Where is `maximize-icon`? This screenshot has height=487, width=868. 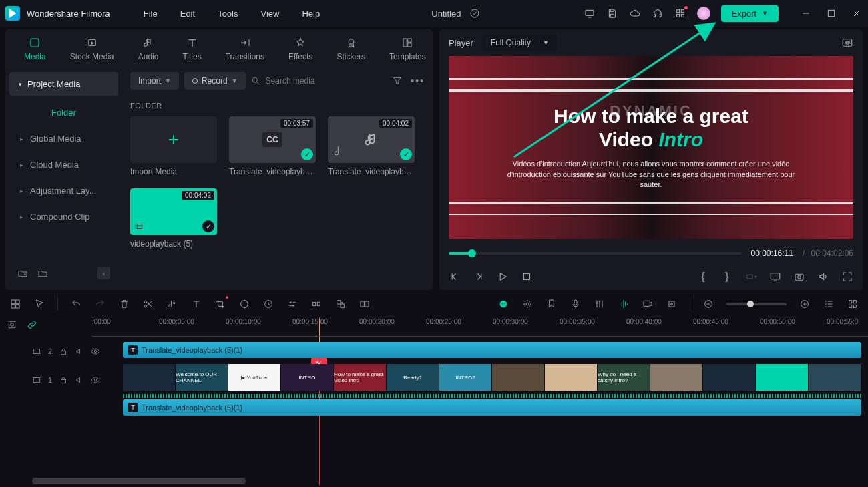
maximize-icon is located at coordinates (831, 13).